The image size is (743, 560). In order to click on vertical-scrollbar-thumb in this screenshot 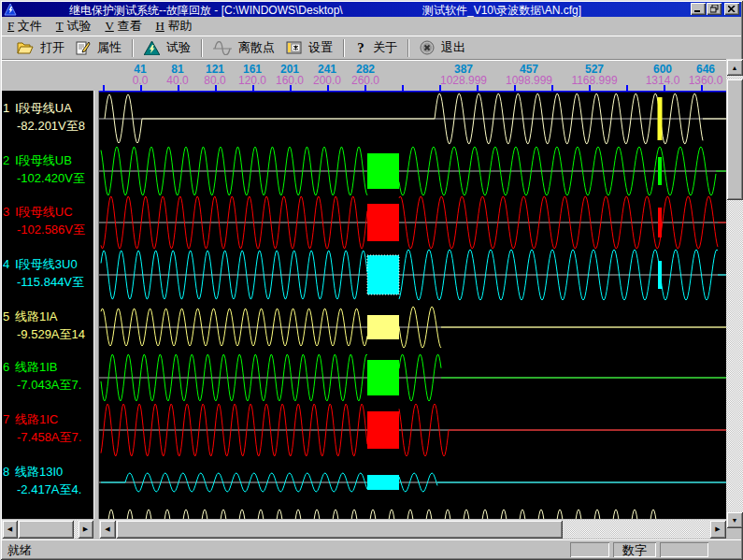, I will do `click(735, 139)`.